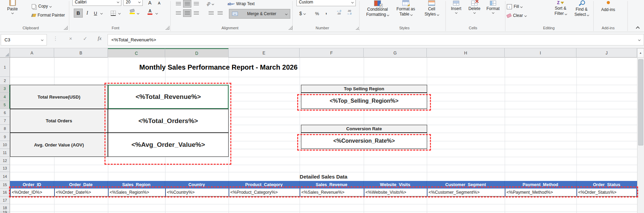  I want to click on cancel-icon: ×, so click(71, 39).